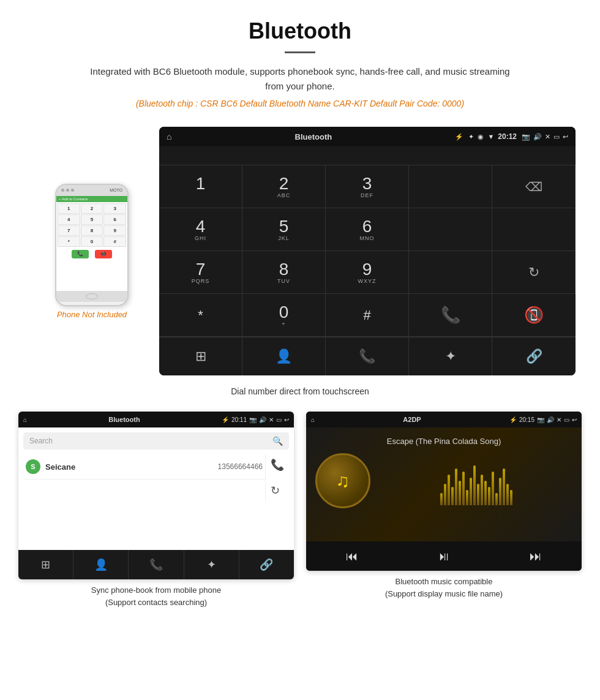  I want to click on music-equalizer, so click(471, 481).